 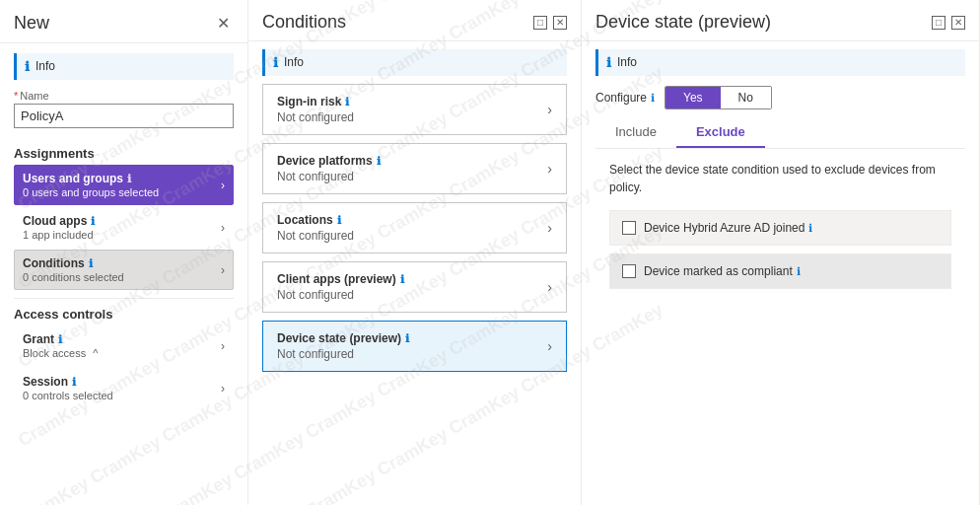 I want to click on condition-device-state: Device state (preview) ℹ Not configured …, so click(x=414, y=346).